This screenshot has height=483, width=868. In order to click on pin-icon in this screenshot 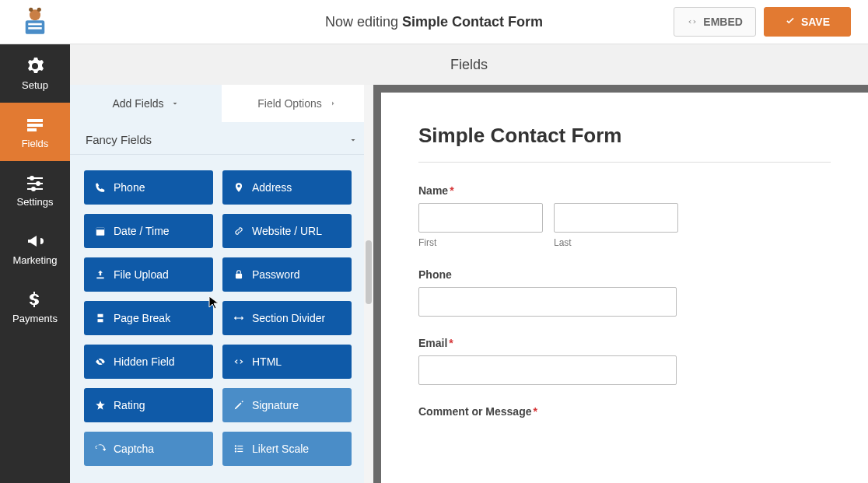, I will do `click(239, 187)`.